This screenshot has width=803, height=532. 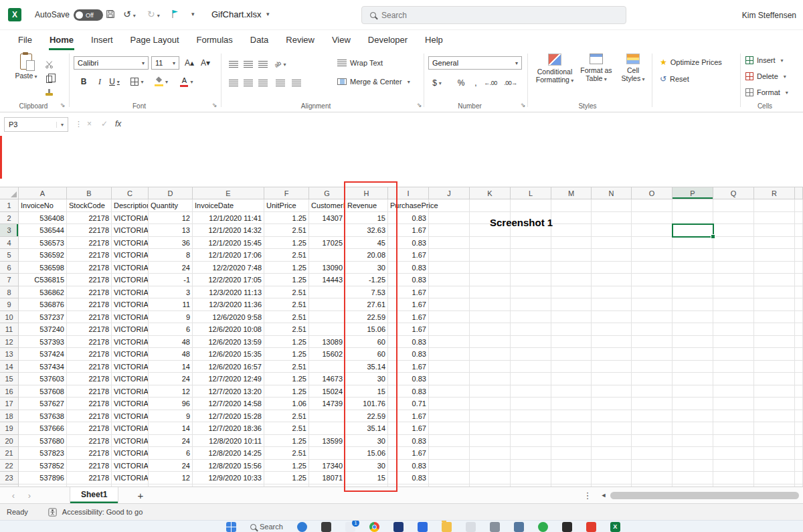 I want to click on cell-L16, so click(x=531, y=392).